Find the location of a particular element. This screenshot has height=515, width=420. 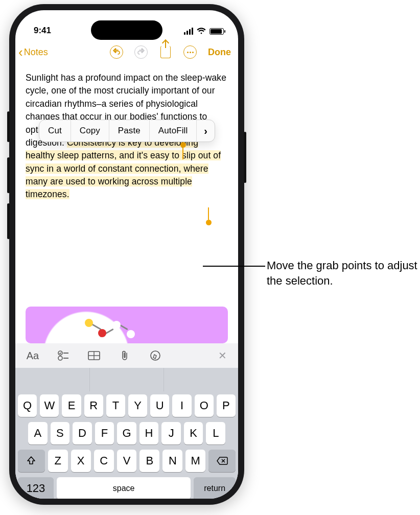

nav-bar: ‹ Notes Done is located at coordinates (127, 52).